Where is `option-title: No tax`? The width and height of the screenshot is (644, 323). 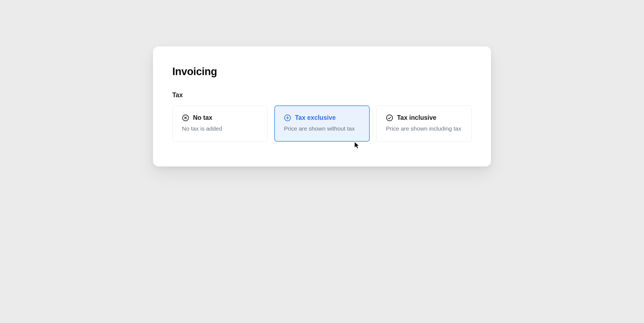
option-title: No tax is located at coordinates (203, 118).